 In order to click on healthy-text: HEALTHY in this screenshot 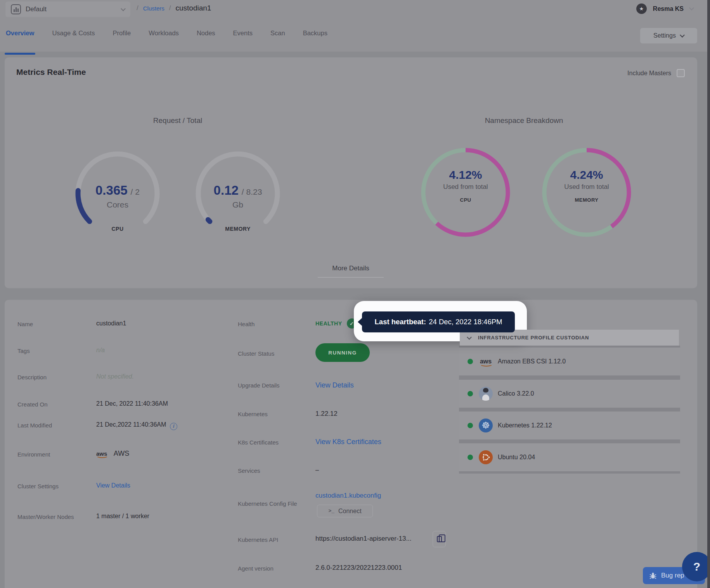, I will do `click(329, 323)`.